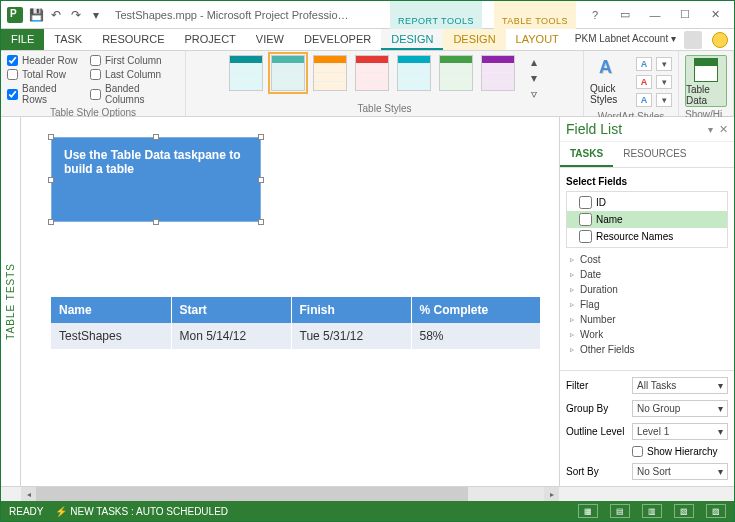 The image size is (735, 522). What do you see at coordinates (680, 386) in the screenshot?
I see `filter-select: All Tasks ▾` at bounding box center [680, 386].